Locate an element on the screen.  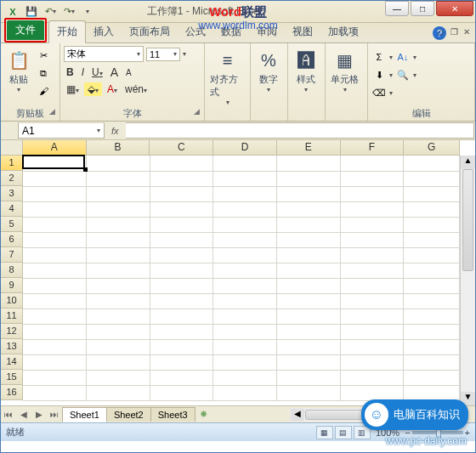
font-color-button: A▾ is located at coordinates (112, 89).